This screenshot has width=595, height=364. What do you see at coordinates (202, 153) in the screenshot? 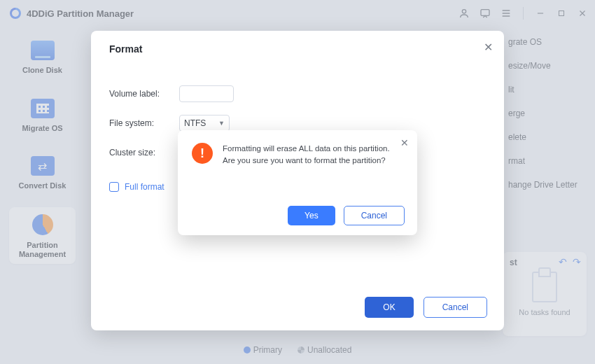
I see `warning-icon: !` at bounding box center [202, 153].